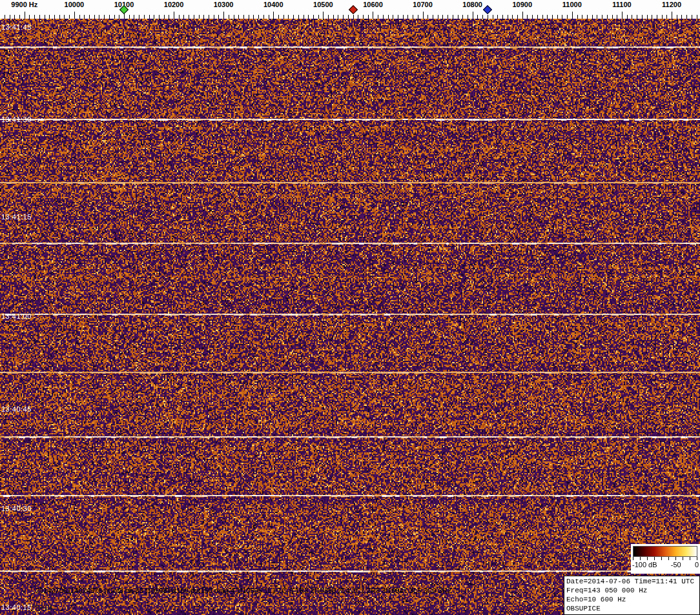 This screenshot has height=615, width=700. What do you see at coordinates (665, 559) in the screenshot?
I see `color-scale-legend: -100 dB -50 0` at bounding box center [665, 559].